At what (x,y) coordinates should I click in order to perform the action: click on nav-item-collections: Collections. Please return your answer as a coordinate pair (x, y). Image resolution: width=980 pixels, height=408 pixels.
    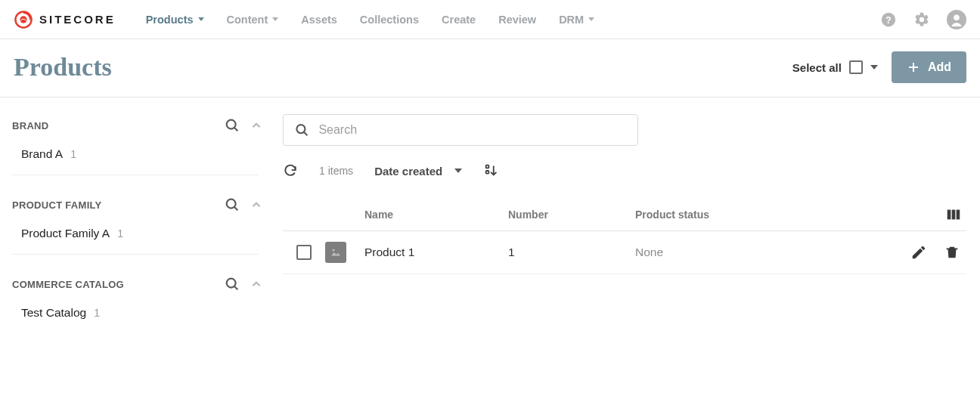
    Looking at the image, I should click on (389, 20).